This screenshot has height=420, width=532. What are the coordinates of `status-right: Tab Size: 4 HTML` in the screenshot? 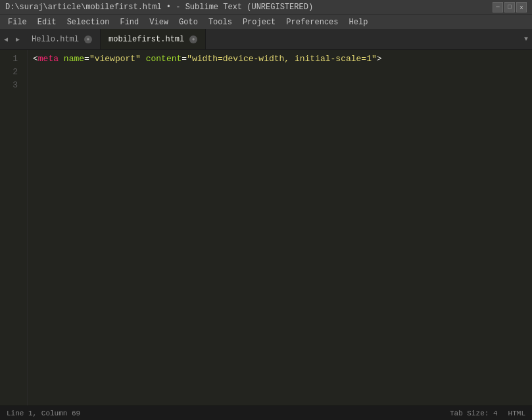 It's located at (488, 413).